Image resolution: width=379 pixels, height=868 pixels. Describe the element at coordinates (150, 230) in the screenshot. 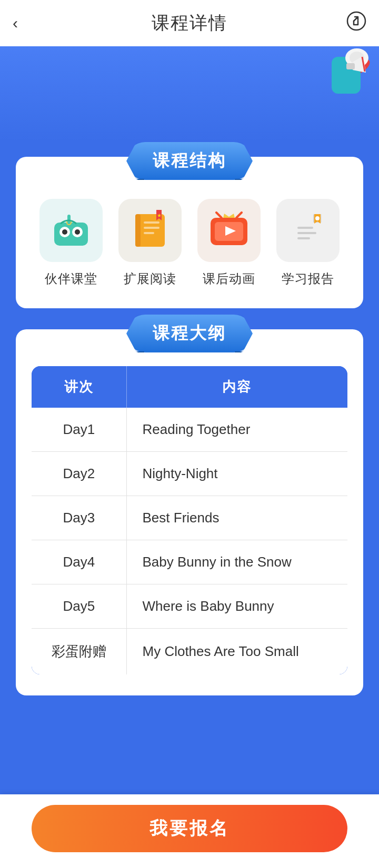

I see `book-icon: ★` at that location.